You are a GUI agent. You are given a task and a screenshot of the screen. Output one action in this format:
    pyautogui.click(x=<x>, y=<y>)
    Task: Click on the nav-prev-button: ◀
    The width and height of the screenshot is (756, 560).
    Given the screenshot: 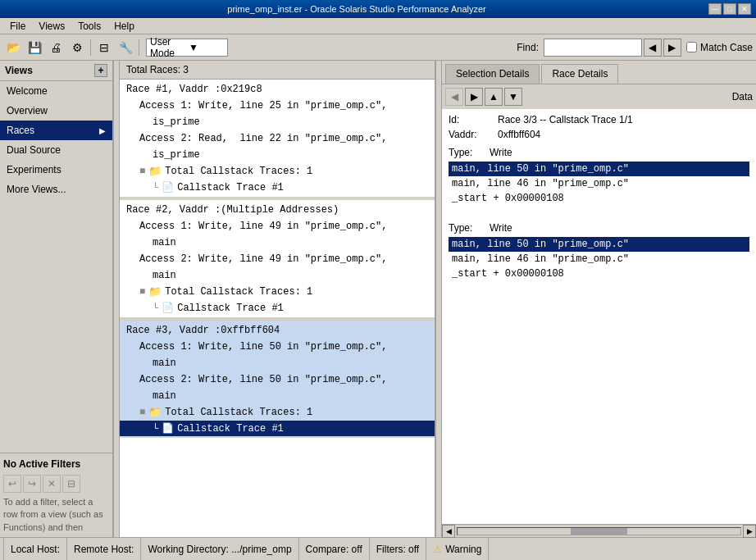 What is the action you would take?
    pyautogui.click(x=454, y=97)
    